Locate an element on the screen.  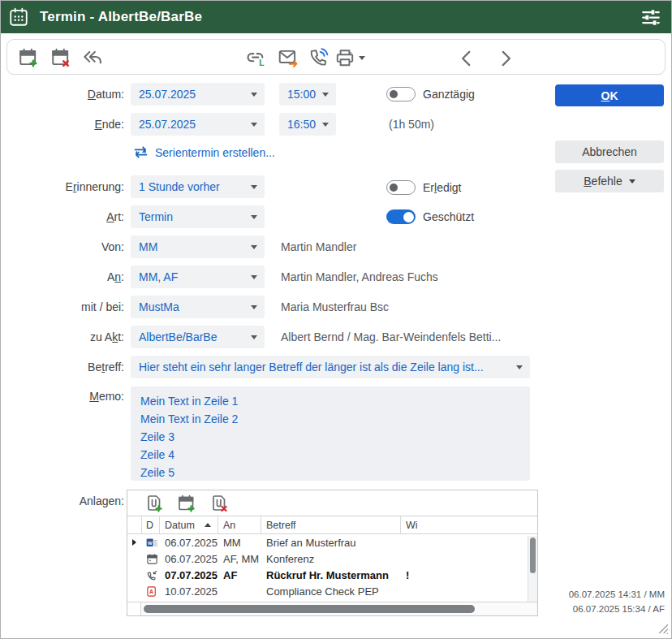
appointment-attach-add-icon is located at coordinates (187, 503).